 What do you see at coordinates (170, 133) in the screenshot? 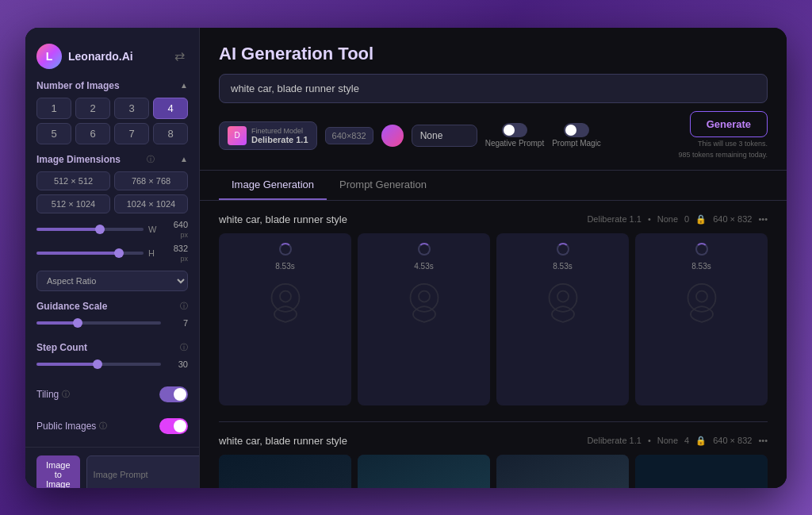
I see `num-btn-8: 8` at bounding box center [170, 133].